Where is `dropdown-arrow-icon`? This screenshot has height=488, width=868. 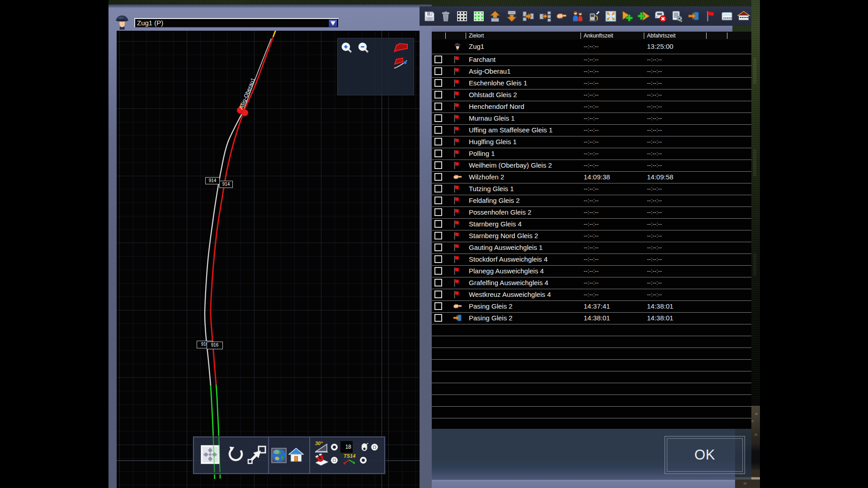
dropdown-arrow-icon is located at coordinates (333, 23).